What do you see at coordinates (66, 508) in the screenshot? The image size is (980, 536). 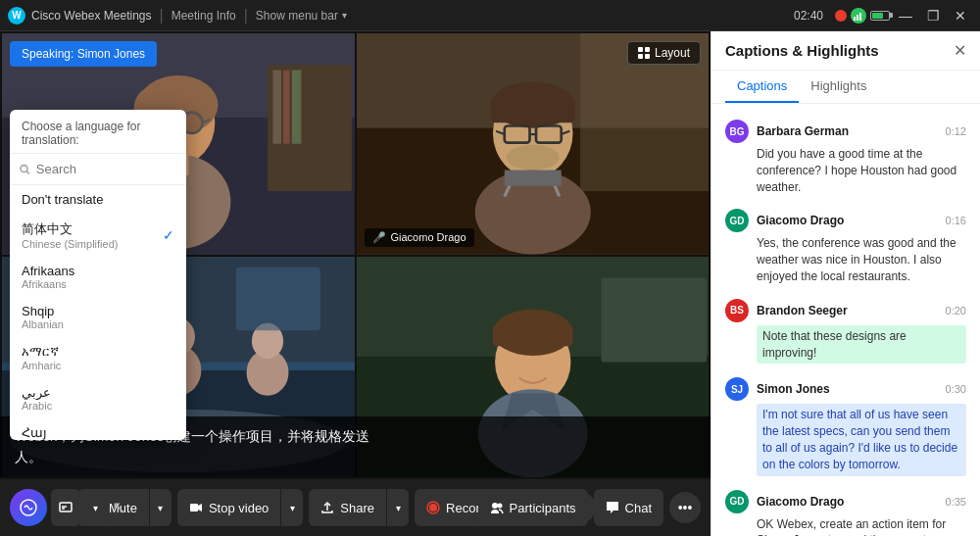 I see `captions-icon` at bounding box center [66, 508].